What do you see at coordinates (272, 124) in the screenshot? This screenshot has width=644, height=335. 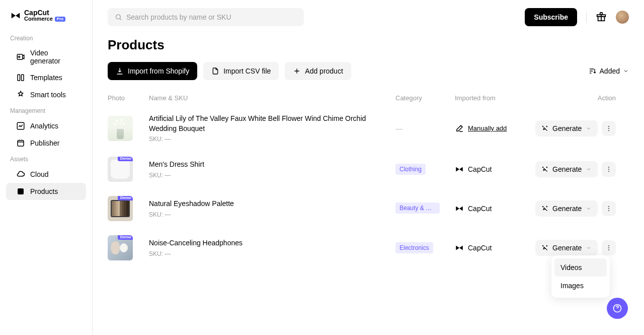 I see `product-name: Artificial Lily of The Valley Faux White…` at bounding box center [272, 124].